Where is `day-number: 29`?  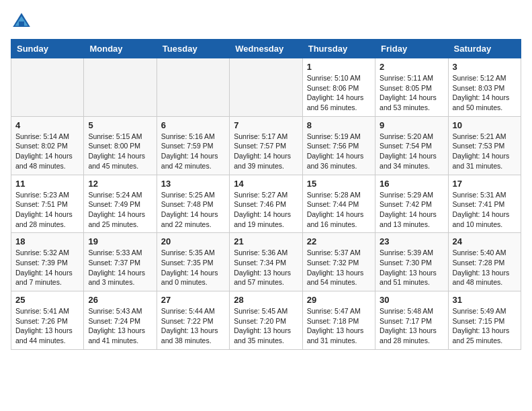 day-number: 29 is located at coordinates (339, 300).